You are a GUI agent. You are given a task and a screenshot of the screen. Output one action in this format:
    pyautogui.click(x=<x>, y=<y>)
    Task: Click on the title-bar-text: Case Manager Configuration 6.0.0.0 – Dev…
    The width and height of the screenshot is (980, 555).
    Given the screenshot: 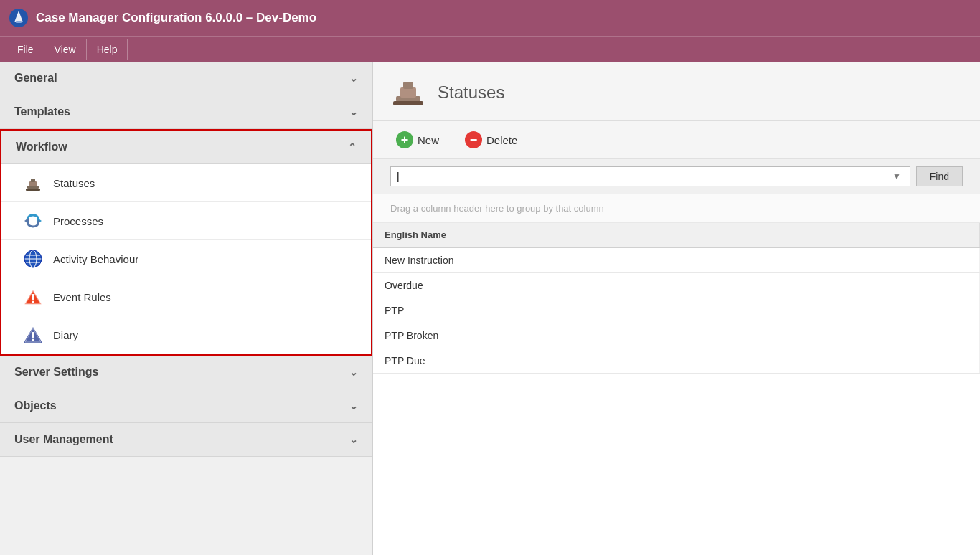 What is the action you would take?
    pyautogui.click(x=176, y=18)
    